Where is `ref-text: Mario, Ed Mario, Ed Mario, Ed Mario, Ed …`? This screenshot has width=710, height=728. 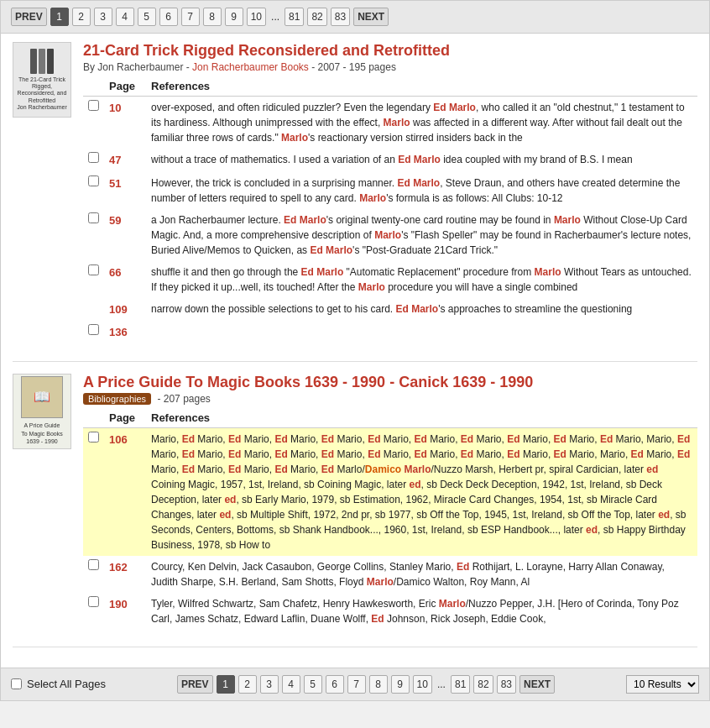
ref-text: Mario, Ed Mario, Ed Mario, Ed Mario, Ed … is located at coordinates (421, 492).